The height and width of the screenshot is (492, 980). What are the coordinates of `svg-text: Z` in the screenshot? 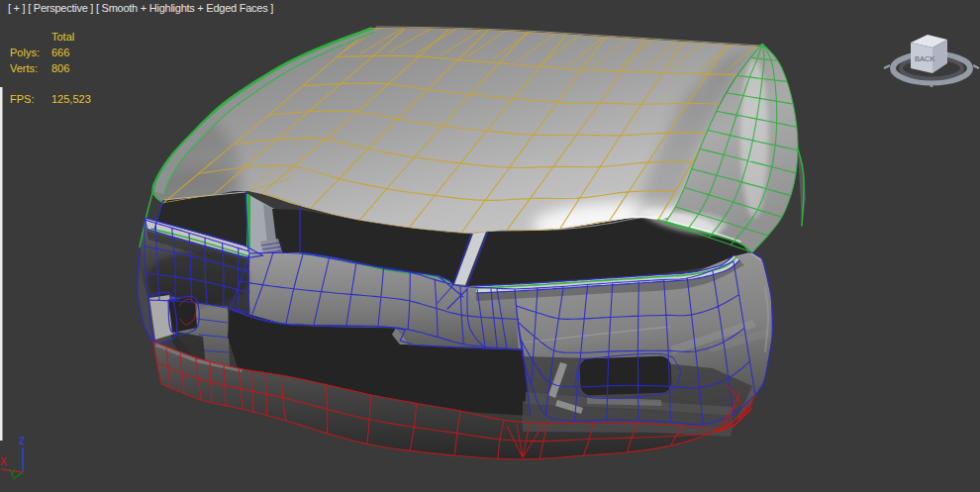 It's located at (22, 442).